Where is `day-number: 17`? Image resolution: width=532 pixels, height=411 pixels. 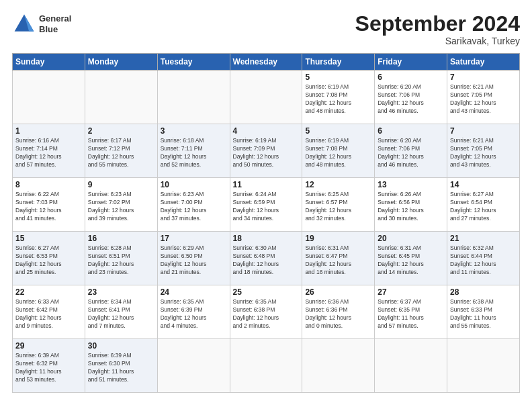 day-number: 17 is located at coordinates (193, 238).